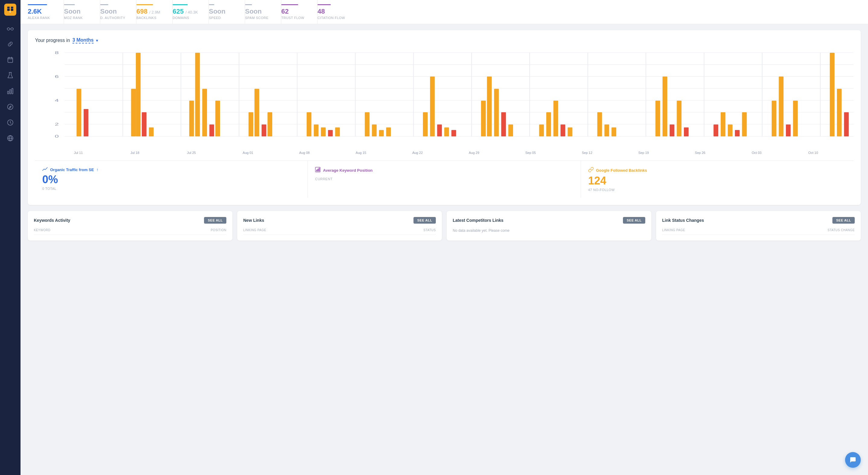 Image resolution: width=868 pixels, height=475 pixels. I want to click on x-label-aug01: Aug 01, so click(248, 153).